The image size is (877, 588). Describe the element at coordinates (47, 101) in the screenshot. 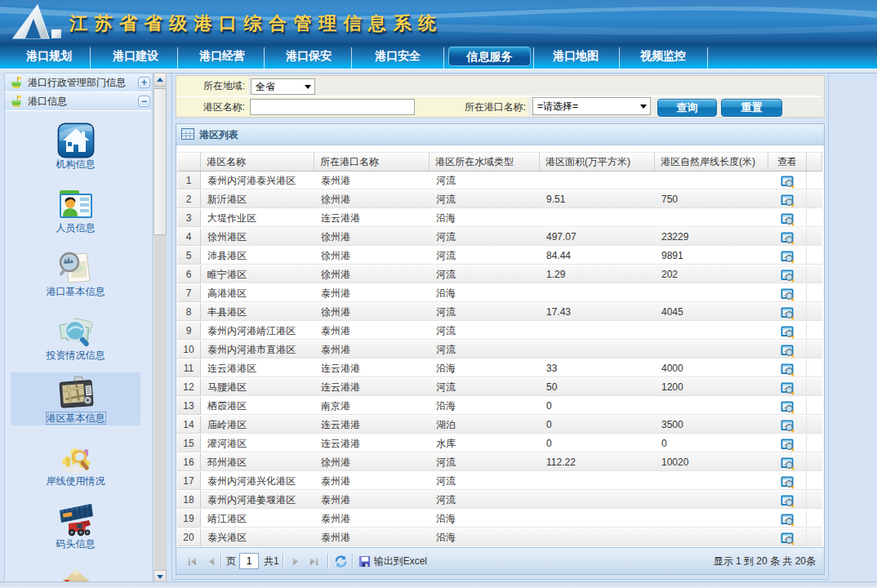

I see `sidebar-group-label: 港口信息` at that location.